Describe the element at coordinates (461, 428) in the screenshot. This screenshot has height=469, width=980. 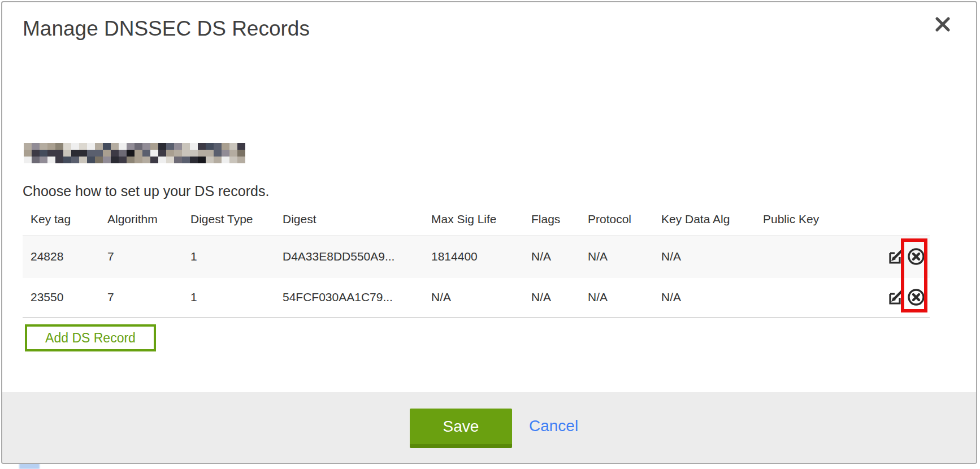
I see `save-button: Save` at that location.